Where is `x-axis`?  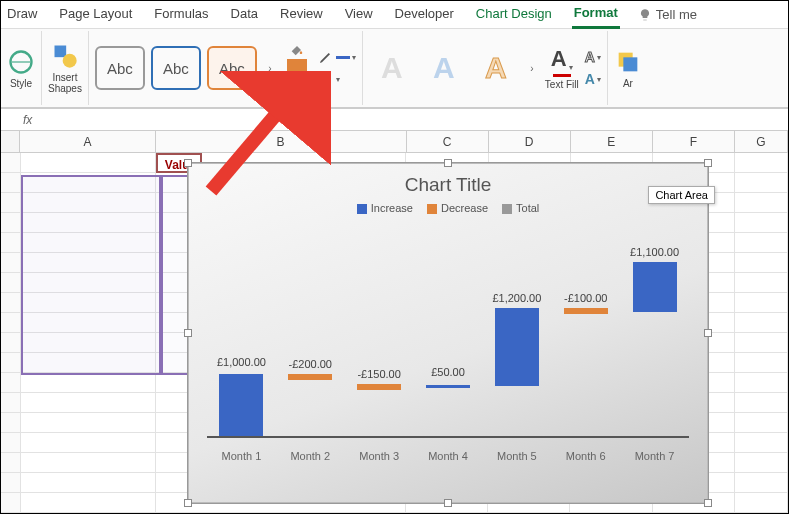
x-axis is located at coordinates (448, 437).